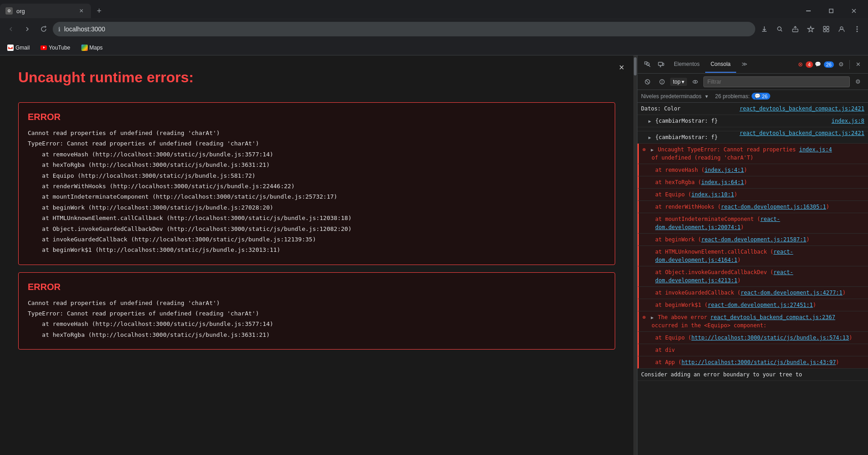 The height and width of the screenshot is (455, 868). What do you see at coordinates (717, 223) in the screenshot?
I see `file-link-9: react-dom.development.js:20074:1` at bounding box center [717, 223].